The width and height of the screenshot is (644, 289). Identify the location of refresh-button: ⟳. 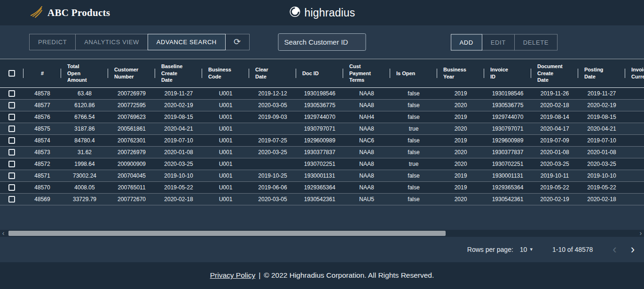
(237, 42).